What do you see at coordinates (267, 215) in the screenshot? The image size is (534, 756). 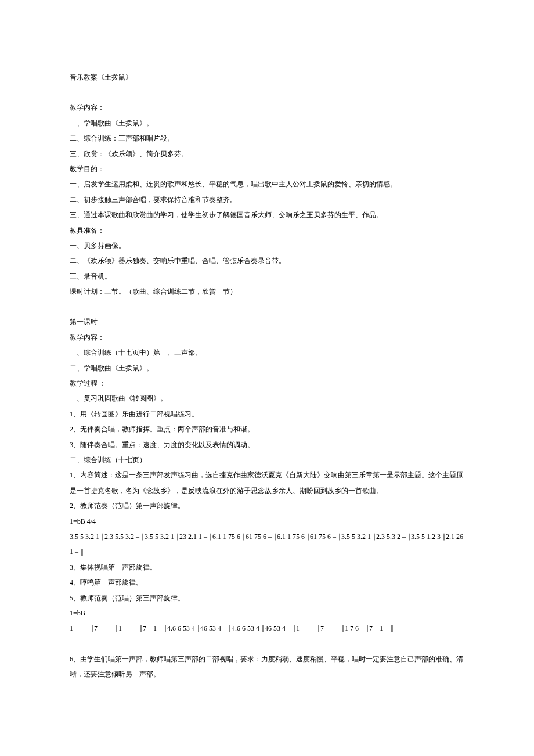 I see `content-item: 三、通过本课歌曲和欣赏曲的学习，使学生初步了解德国音乐大师、交响乐之王贝多芬的生…` at bounding box center [267, 215].